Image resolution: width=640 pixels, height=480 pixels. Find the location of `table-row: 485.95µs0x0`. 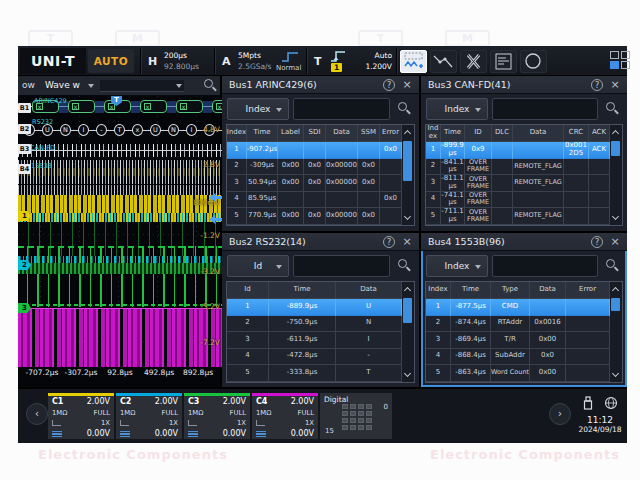

table-row: 485.95µs0x0 is located at coordinates (314, 200).